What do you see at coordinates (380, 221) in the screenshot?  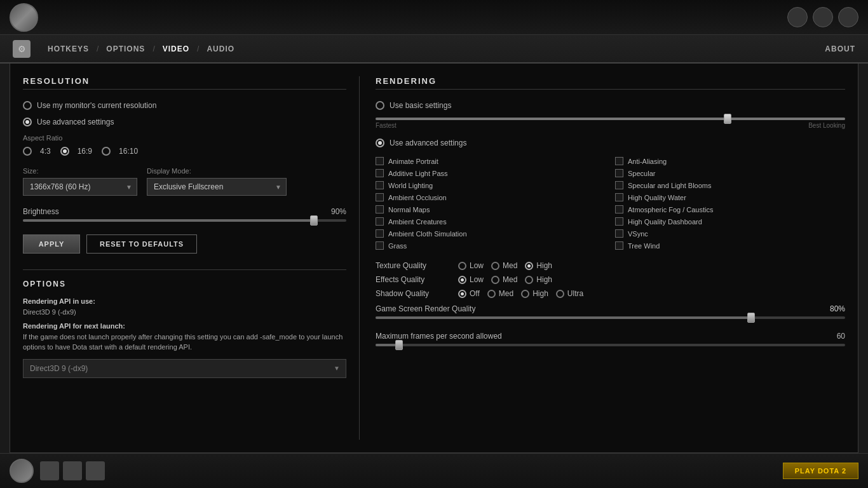 I see `checkbox-box-ambient_creatures` at bounding box center [380, 221].